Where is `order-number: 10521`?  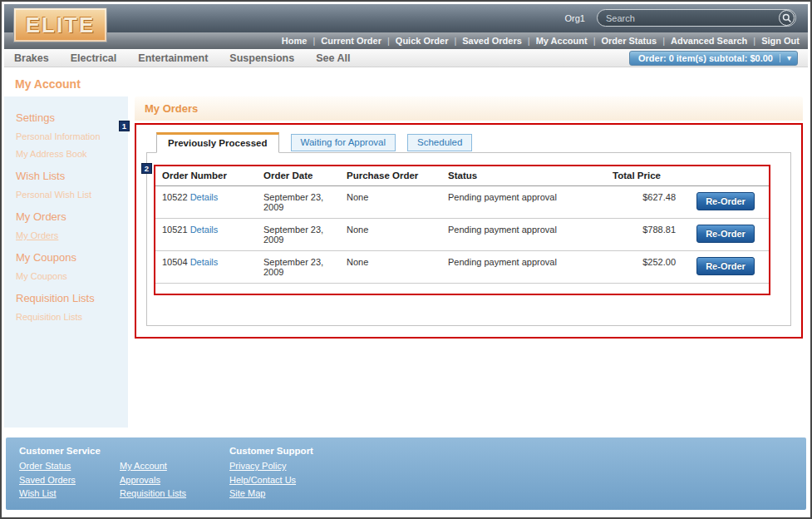 order-number: 10521 is located at coordinates (175, 230).